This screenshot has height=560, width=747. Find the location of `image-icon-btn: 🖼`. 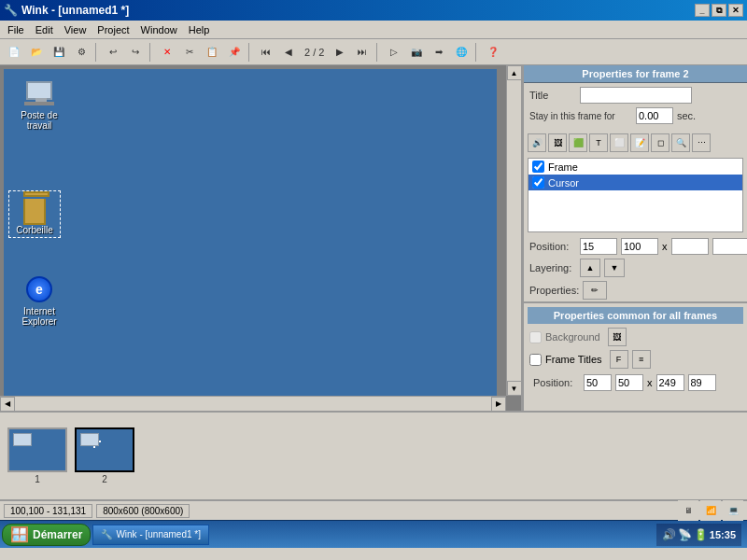

image-icon-btn: 🖼 is located at coordinates (557, 143).